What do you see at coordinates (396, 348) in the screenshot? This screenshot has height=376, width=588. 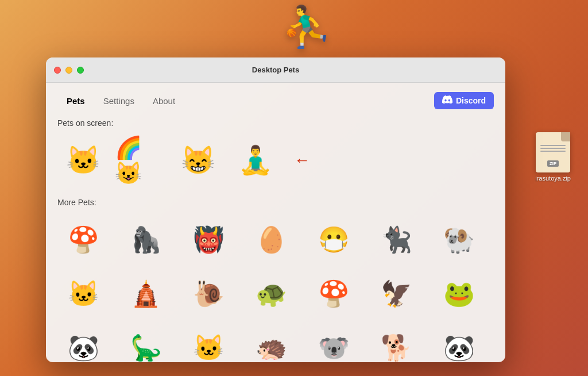 I see `brown-dog-sprite: 🐕` at bounding box center [396, 348].